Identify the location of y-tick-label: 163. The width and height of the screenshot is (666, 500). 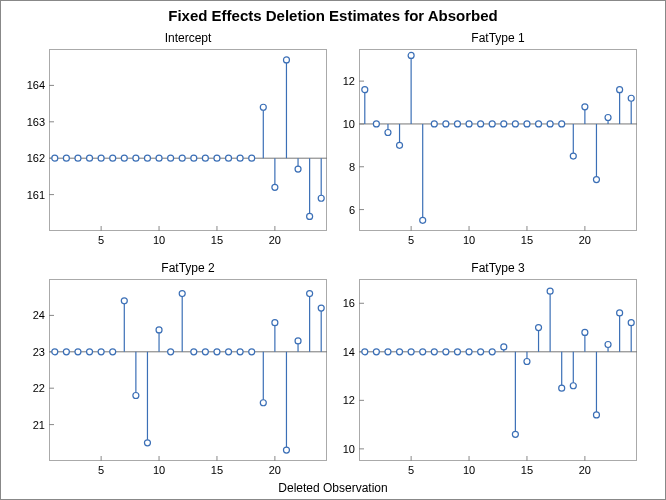
(36, 122).